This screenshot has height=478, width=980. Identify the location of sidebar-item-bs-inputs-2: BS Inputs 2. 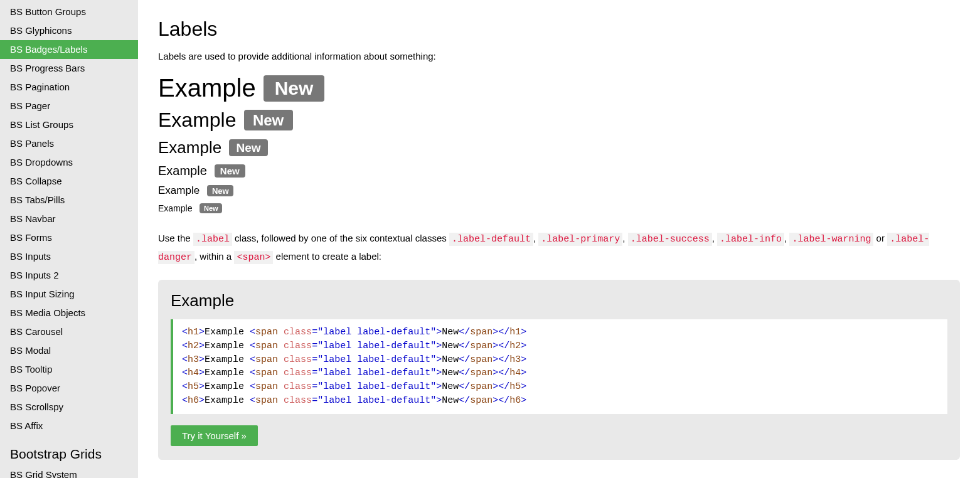
(69, 275).